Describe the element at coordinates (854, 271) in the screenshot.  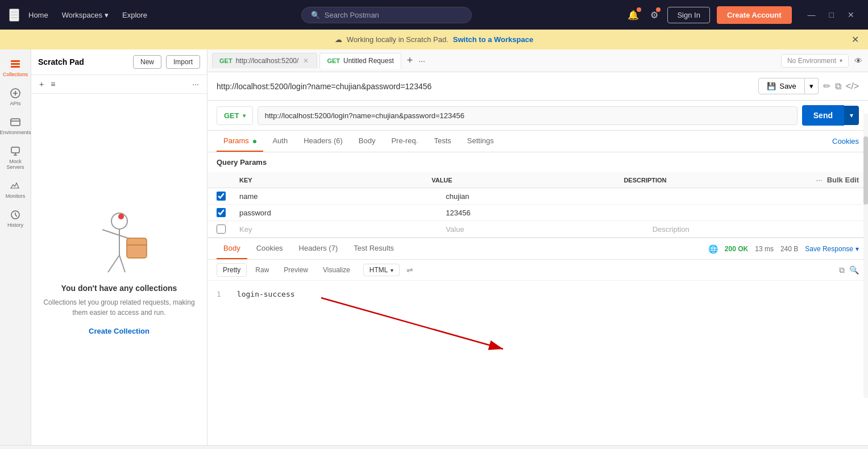
I see `search-response-button: 🔍` at that location.